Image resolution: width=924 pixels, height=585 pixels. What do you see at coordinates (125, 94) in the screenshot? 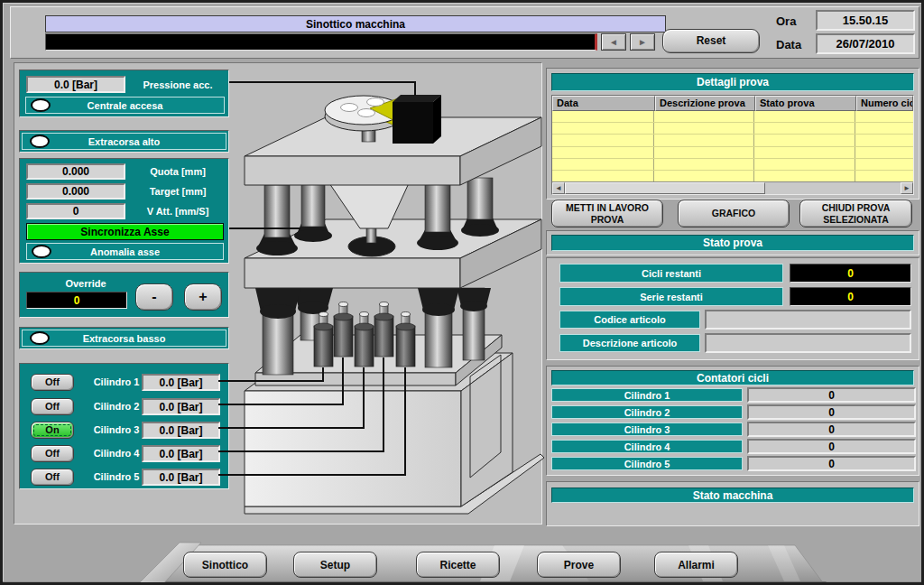
I see `pressure-group: 0.0 [Bar] Pressione acc. Centrale accesa` at bounding box center [125, 94].